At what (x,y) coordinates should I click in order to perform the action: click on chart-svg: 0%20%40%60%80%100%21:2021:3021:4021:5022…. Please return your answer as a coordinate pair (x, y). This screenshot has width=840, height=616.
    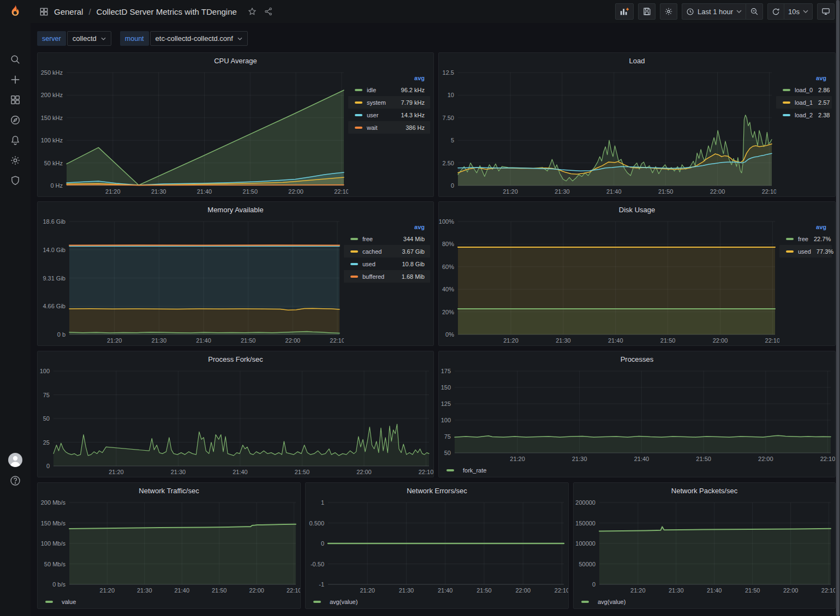
    Looking at the image, I should click on (609, 282).